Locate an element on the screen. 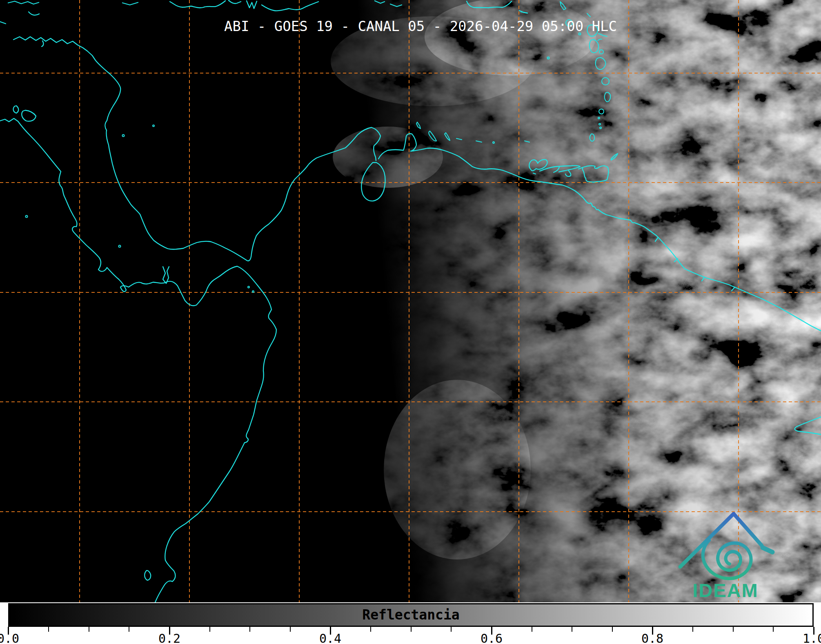 This screenshot has height=644, width=821. product-title: ABI - GOES 19 - CANAL 05 - 2026-04-29 05… is located at coordinates (421, 26).